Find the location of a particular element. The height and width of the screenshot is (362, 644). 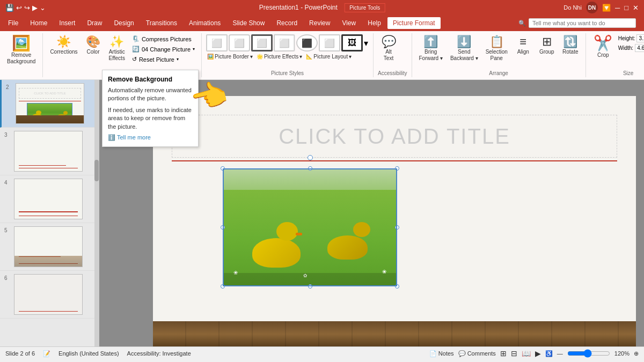

handle-tc is located at coordinates (310, 168).